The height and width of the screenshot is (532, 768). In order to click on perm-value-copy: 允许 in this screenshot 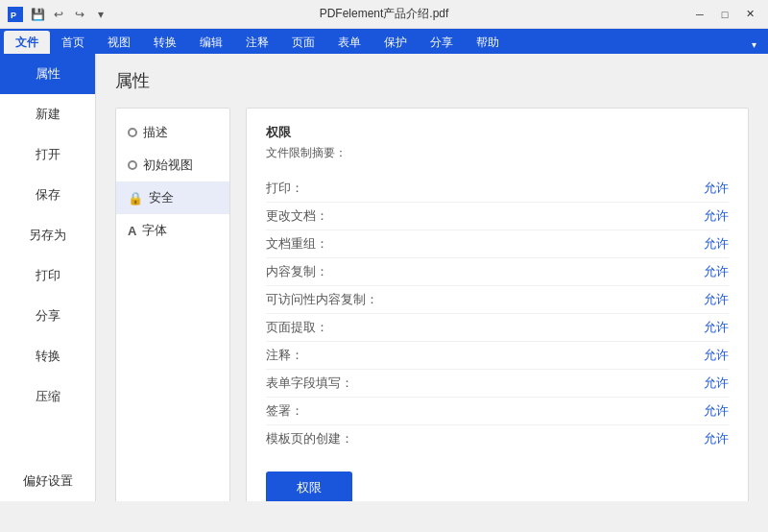, I will do `click(716, 272)`.